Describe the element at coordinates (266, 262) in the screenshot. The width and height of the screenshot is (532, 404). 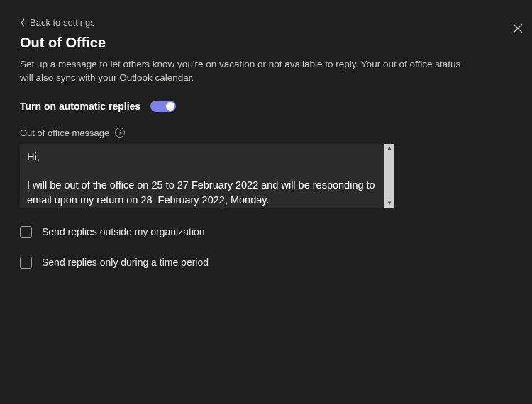
I see `time-period-option: Send replies only during a time period` at that location.